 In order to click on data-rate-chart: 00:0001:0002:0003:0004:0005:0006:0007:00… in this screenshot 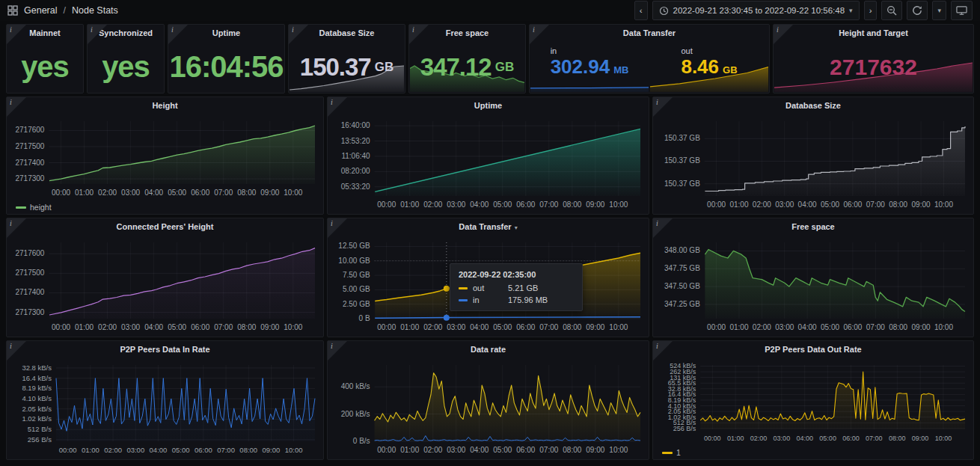, I will do `click(488, 408)`.